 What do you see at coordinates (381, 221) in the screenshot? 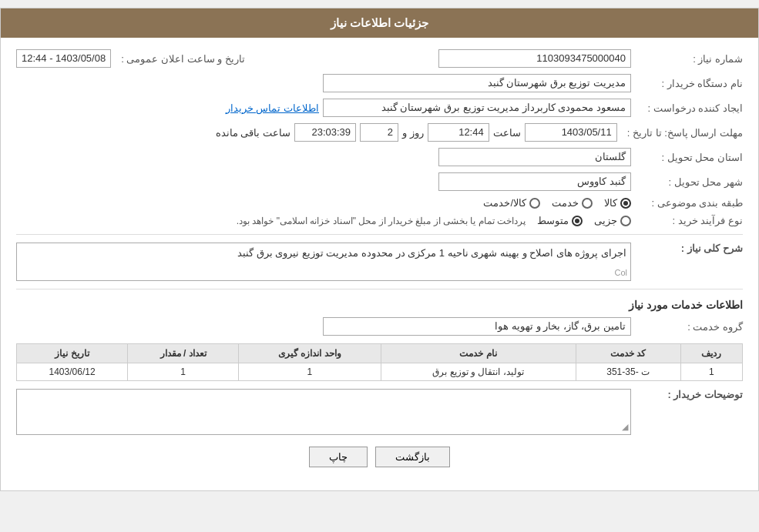
I see `noeFarayand-note: پرداخت تمام یا بخشی از مبلغ خریدار از مح…` at bounding box center [381, 221].